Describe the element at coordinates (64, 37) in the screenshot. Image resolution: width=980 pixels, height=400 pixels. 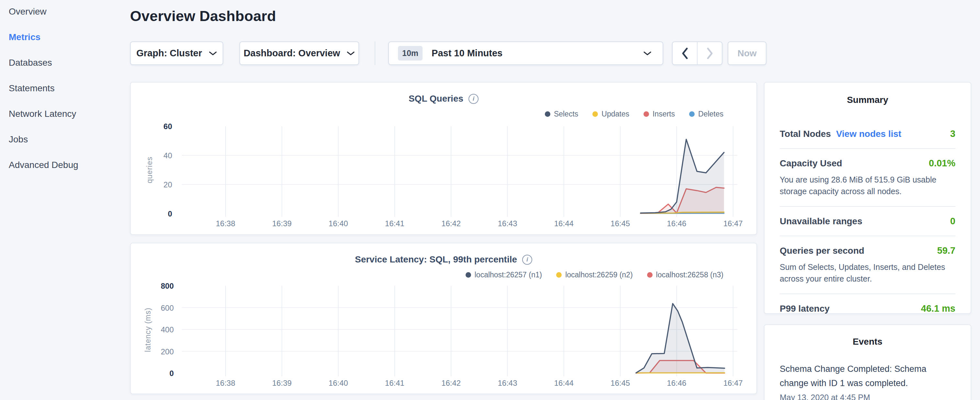
I see `sidebar-item-metrics: Metrics` at that location.